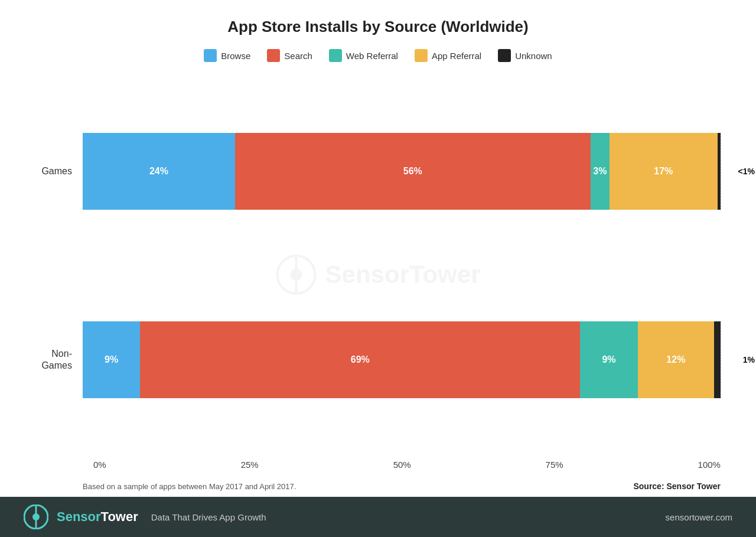  What do you see at coordinates (664, 171) in the screenshot?
I see `bar-segment-app-referral: 17%` at bounding box center [664, 171].